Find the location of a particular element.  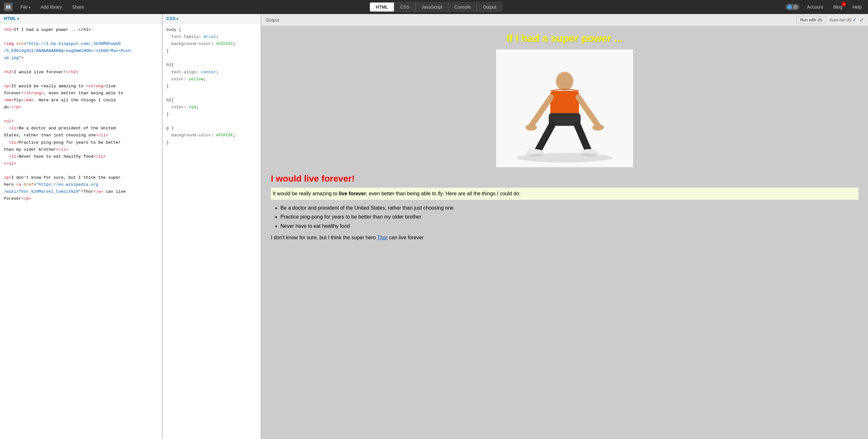

code-line: font-family: Arial; is located at coordinates (212, 37).